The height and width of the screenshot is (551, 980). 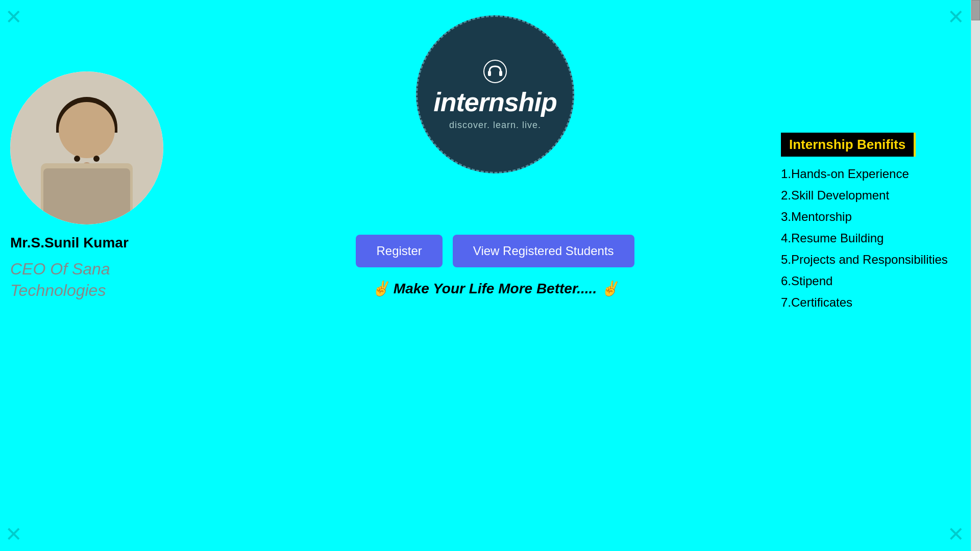 I want to click on scrollbar, so click(x=975, y=276).